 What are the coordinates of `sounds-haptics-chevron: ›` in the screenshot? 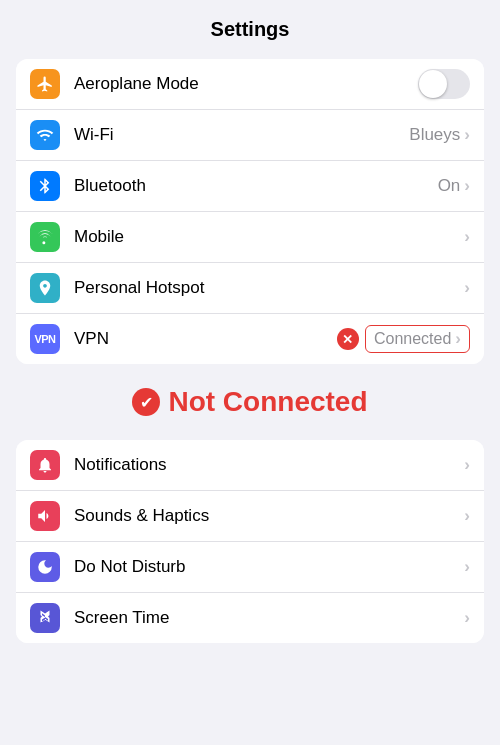 It's located at (467, 516).